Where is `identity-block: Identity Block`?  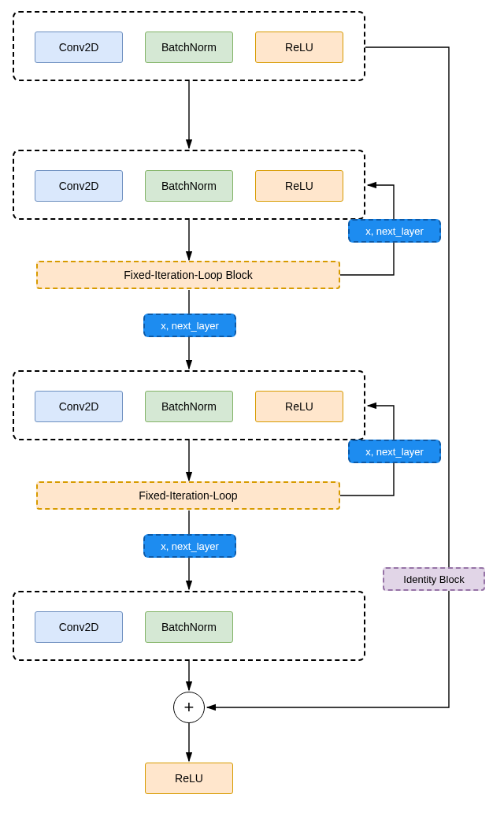 identity-block: Identity Block is located at coordinates (434, 579).